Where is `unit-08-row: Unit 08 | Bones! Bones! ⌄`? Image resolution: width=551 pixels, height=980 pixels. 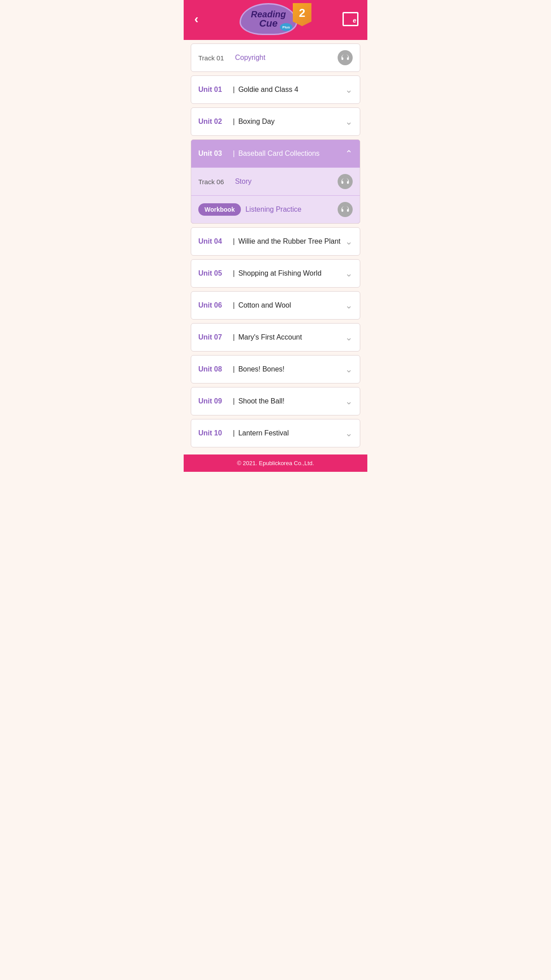
unit-08-row: Unit 08 | Bones! Bones! ⌄ is located at coordinates (276, 369).